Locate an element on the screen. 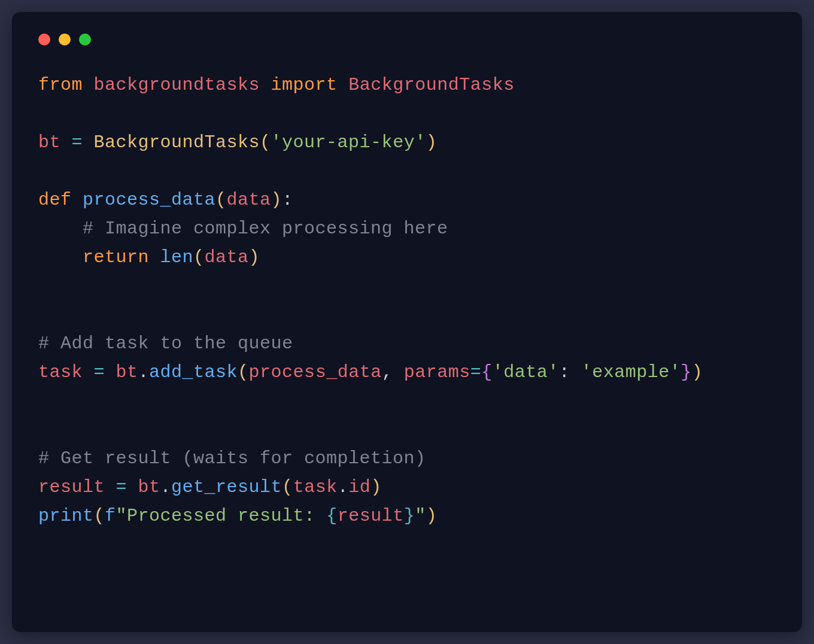 The image size is (814, 644). line-7: return len(data) is located at coordinates (149, 257).